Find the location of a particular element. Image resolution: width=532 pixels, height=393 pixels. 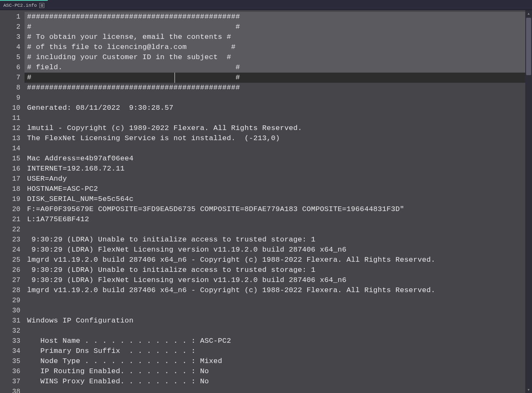

code-line: Windows IP Configuration is located at coordinates (278, 321).